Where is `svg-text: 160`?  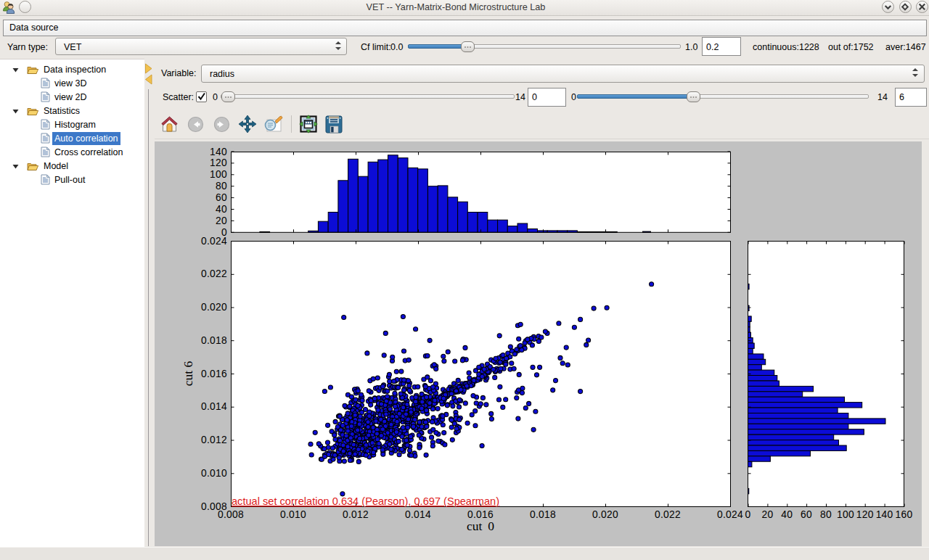
svg-text: 160 is located at coordinates (904, 515).